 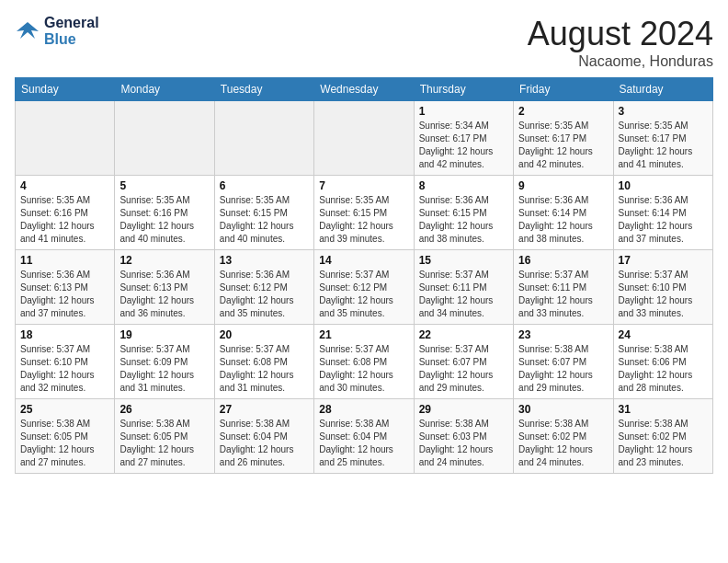 I want to click on day-number: 18, so click(x=64, y=335).